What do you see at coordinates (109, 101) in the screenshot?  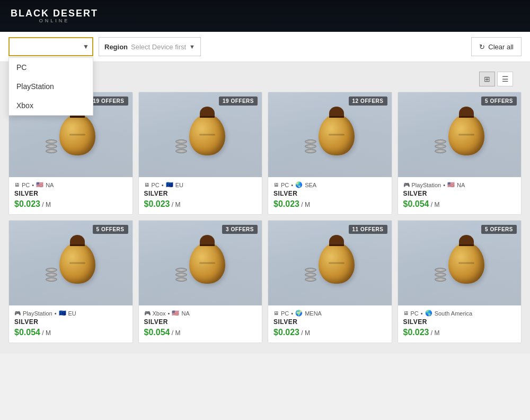 I see `offers-badge: 19 OFFERS` at bounding box center [109, 101].